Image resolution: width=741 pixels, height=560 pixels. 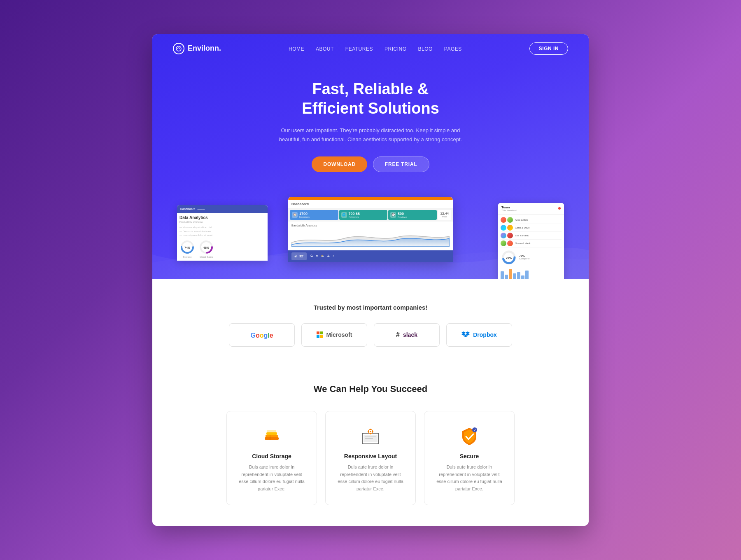 I want to click on donut-row: 70% 70% Complete, so click(x=531, y=257).